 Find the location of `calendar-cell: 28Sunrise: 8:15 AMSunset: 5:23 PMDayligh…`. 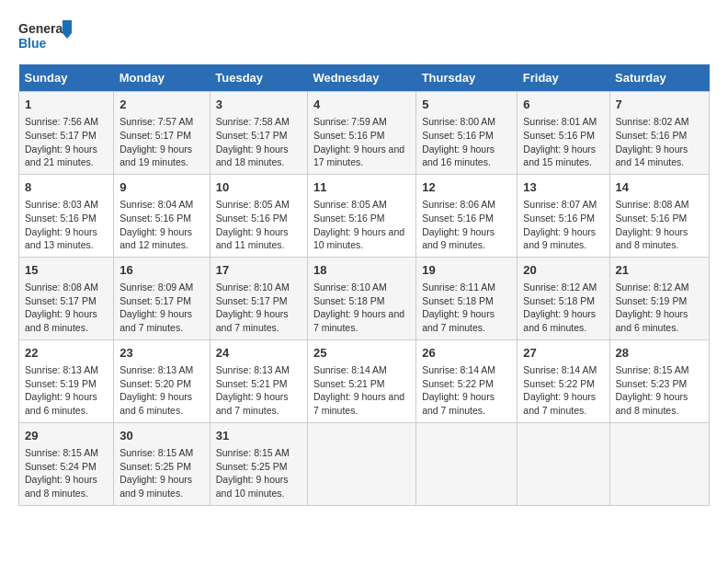

calendar-cell: 28Sunrise: 8:15 AMSunset: 5:23 PMDayligh… is located at coordinates (660, 381).